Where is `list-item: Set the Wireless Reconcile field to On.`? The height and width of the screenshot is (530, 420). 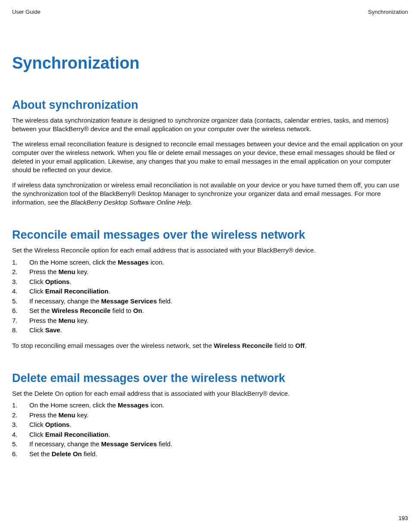
list-item: Set the Wireless Reconcile field to On. is located at coordinates (210, 311).